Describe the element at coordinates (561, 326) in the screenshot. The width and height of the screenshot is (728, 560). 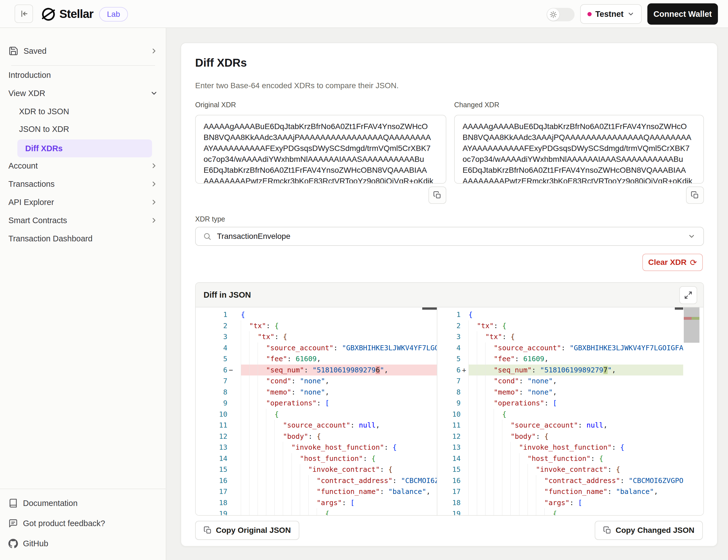
I see `code-line: 2"tx": {` at that location.